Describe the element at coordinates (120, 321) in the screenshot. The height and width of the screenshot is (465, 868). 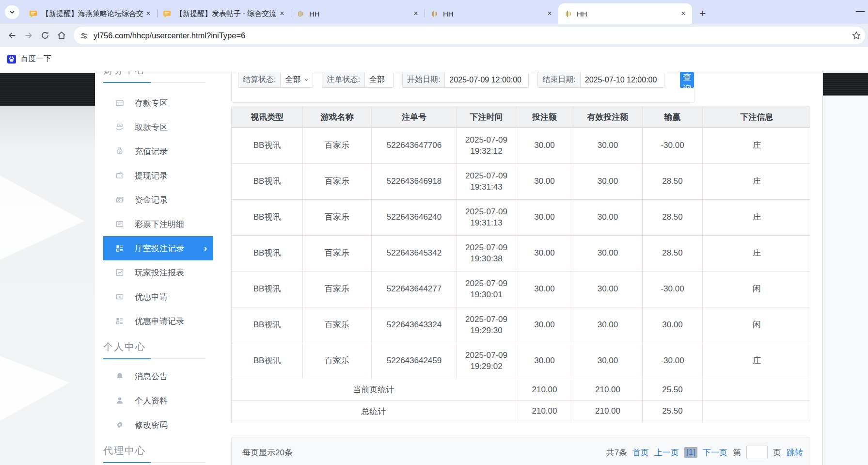
I see `list-records-icon` at that location.